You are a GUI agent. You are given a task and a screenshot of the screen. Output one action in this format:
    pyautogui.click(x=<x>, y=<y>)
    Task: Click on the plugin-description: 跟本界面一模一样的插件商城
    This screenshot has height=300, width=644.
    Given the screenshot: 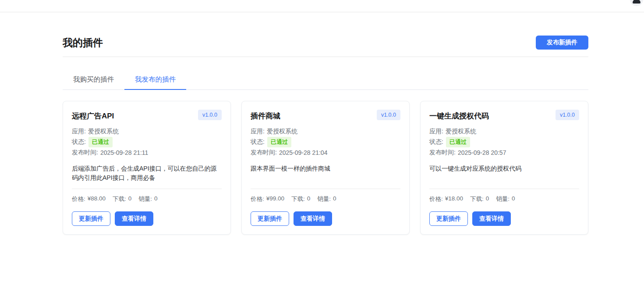 What is the action you would take?
    pyautogui.click(x=326, y=174)
    